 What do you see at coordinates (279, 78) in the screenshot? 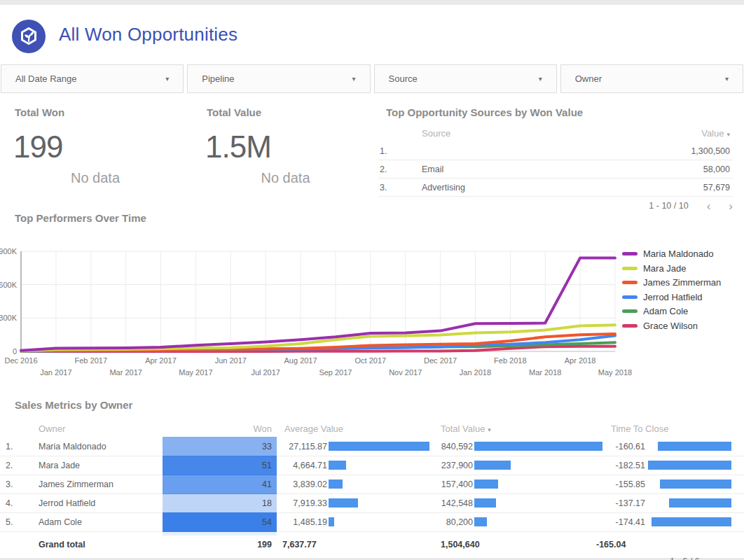
I see `filter-pipeline: Pipeline▾` at bounding box center [279, 78].